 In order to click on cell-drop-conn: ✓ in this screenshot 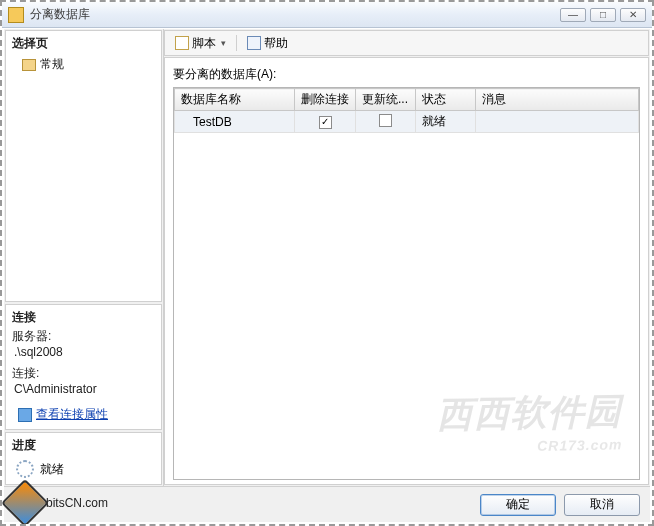, I will do `click(326, 122)`.